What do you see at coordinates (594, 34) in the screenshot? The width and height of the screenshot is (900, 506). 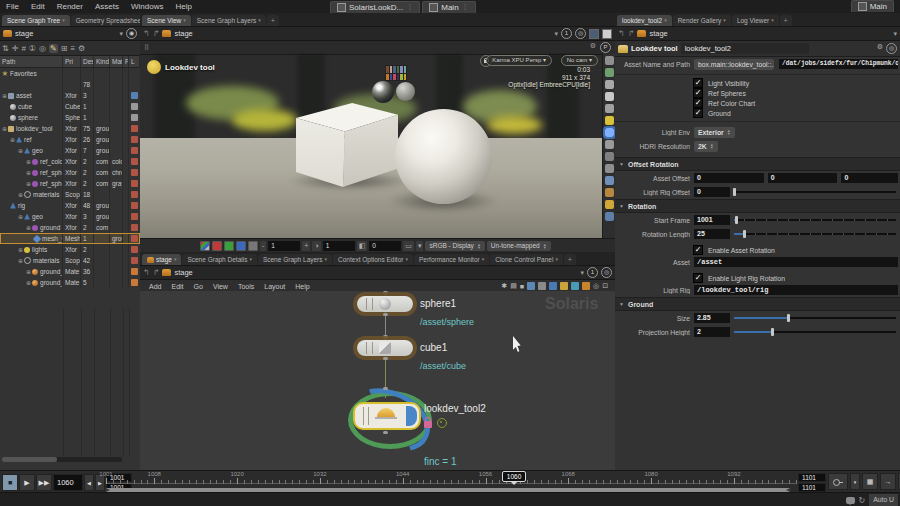 I see `gallery-icon` at bounding box center [594, 34].